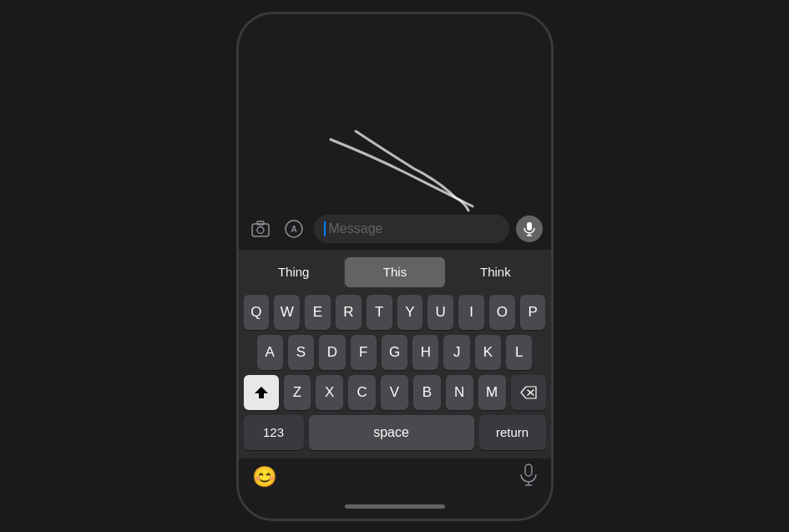 Image resolution: width=789 pixels, height=532 pixels. What do you see at coordinates (395, 229) in the screenshot?
I see `message-bar: A Message` at bounding box center [395, 229].